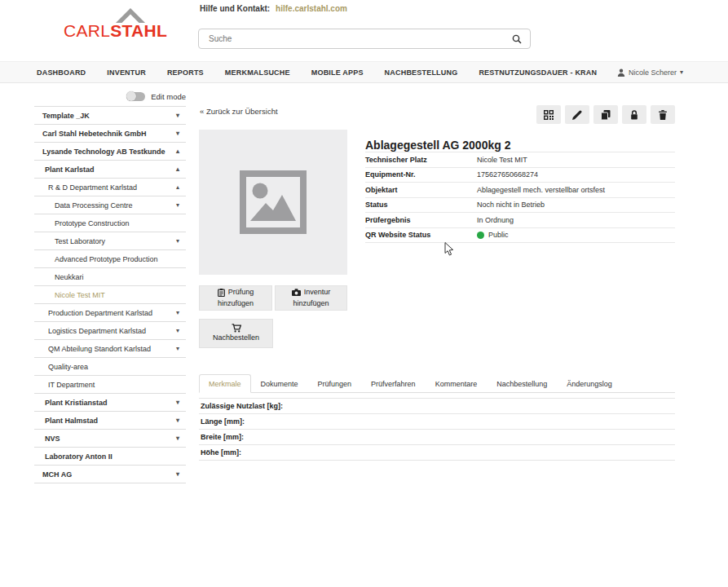 This screenshot has width=728, height=587. What do you see at coordinates (77, 403) in the screenshot?
I see `sidebar-item-label: Plant Kristianstad` at bounding box center [77, 403].